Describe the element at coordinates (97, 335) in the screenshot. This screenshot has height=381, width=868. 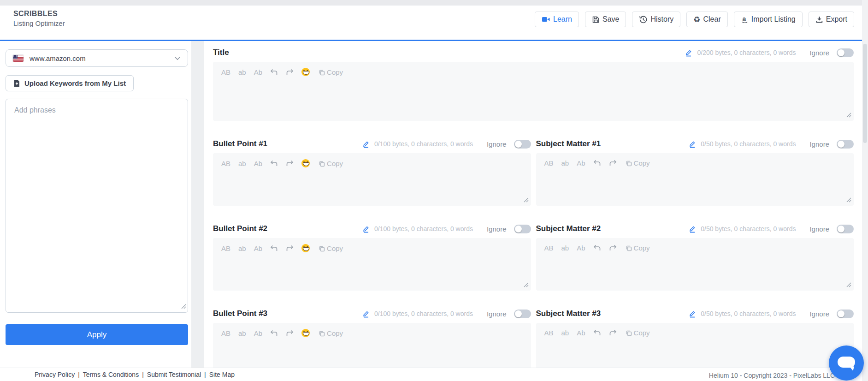
I see `apply-button: Apply` at that location.